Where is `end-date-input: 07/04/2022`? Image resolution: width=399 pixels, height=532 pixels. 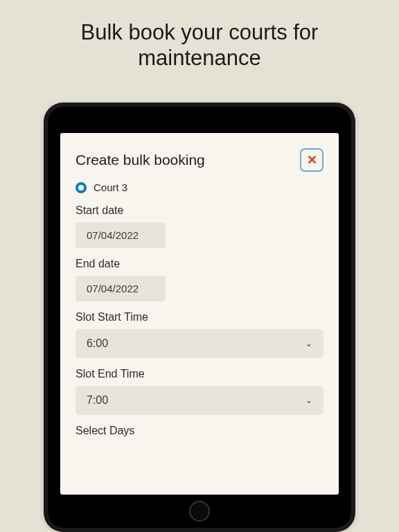 end-date-input: 07/04/2022 is located at coordinates (121, 288).